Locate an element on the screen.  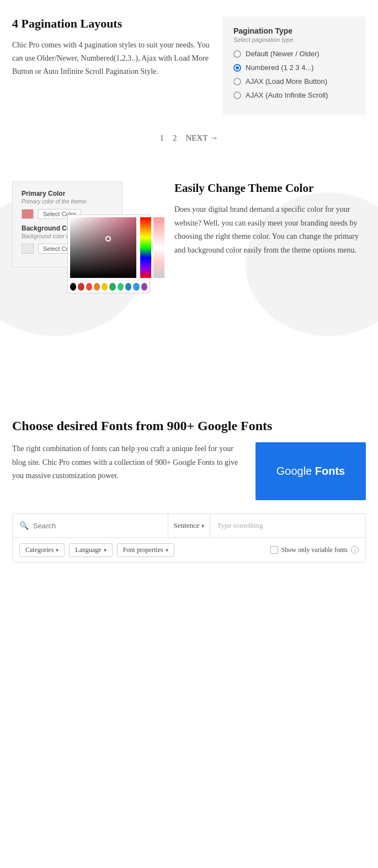
swatch-green is located at coordinates (120, 287).